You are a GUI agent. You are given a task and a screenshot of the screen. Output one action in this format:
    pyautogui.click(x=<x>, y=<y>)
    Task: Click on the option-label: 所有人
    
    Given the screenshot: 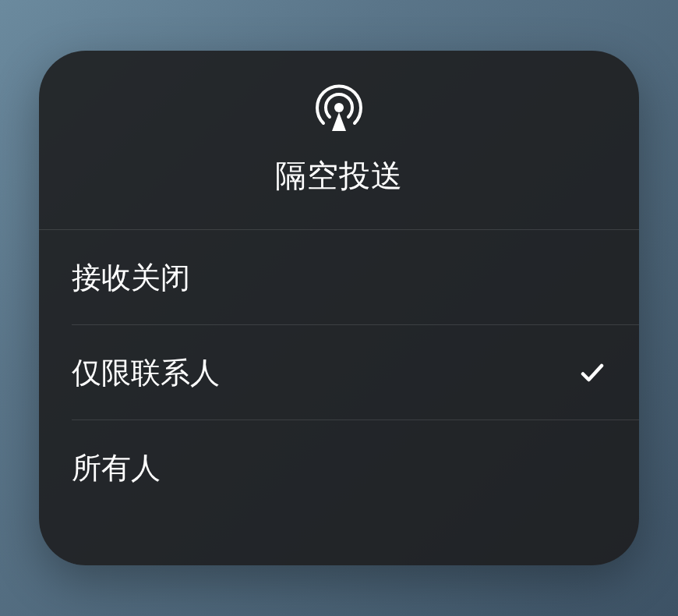 What is the action you would take?
    pyautogui.click(x=116, y=468)
    